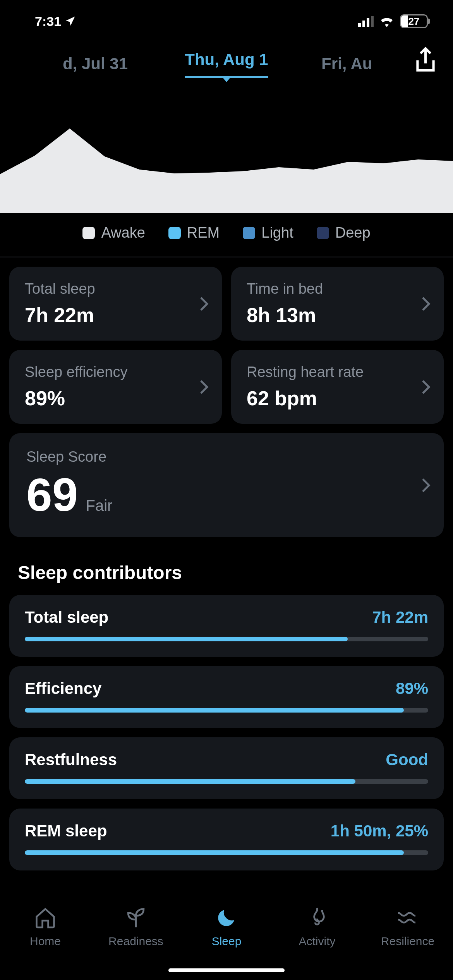 The image size is (453, 980). Describe the element at coordinates (226, 457) in the screenshot. I see `card-label: Sleep Score` at that location.